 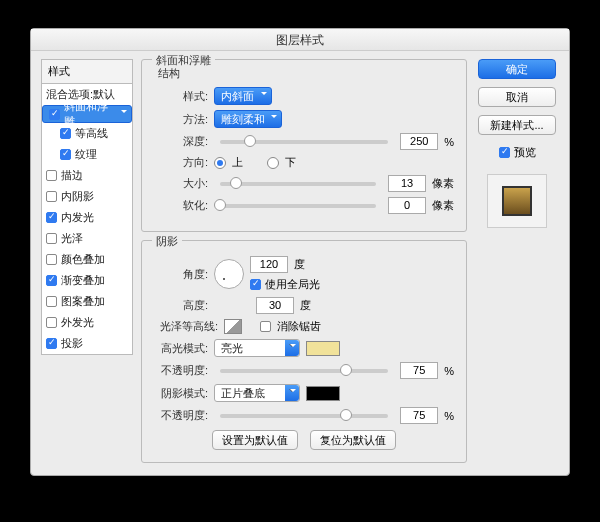 I want to click on preview-thumbnail, so click(x=517, y=201).